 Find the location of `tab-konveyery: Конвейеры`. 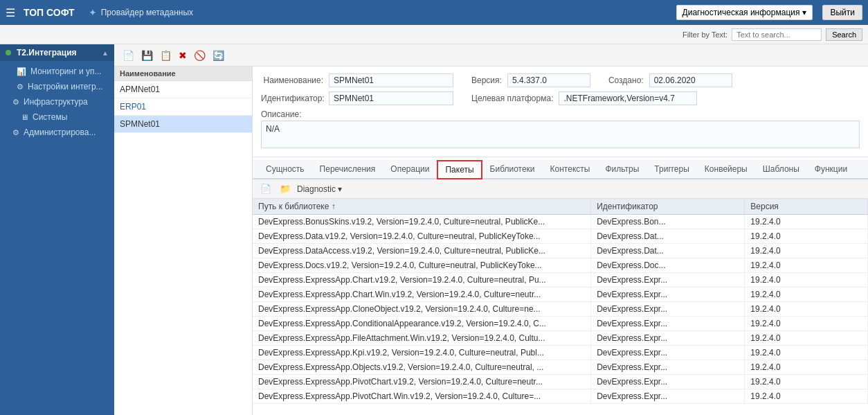

tab-konveyery: Конвейеры is located at coordinates (726, 170).